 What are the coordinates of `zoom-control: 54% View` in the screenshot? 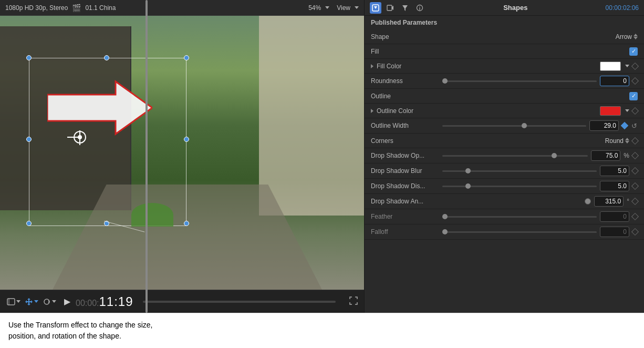 It's located at (334, 8).